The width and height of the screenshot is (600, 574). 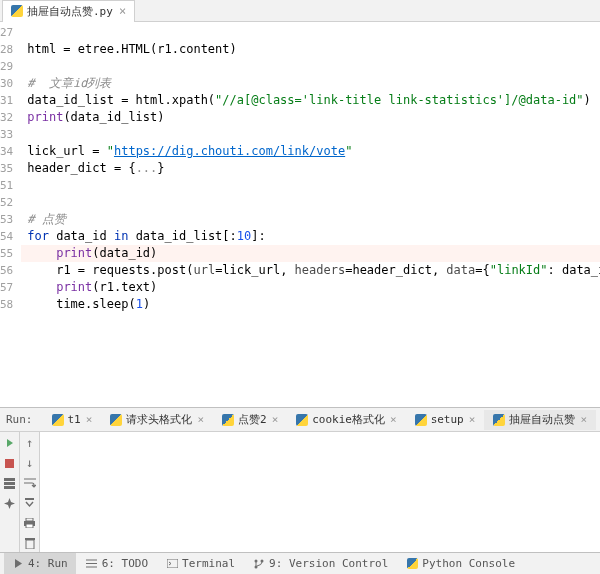 What do you see at coordinates (10, 492) in the screenshot?
I see `run-toolbar-left` at bounding box center [10, 492].